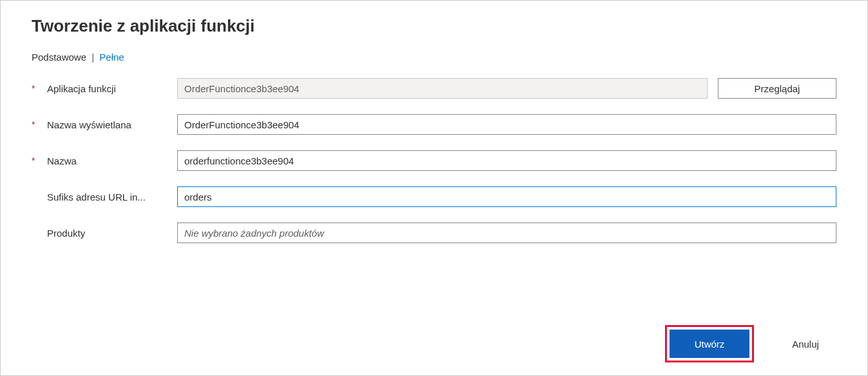 Image resolution: width=868 pixels, height=376 pixels. What do you see at coordinates (434, 88) in the screenshot?
I see `row-function-app: * Aplikacja funkcji Przeglądaj` at bounding box center [434, 88].